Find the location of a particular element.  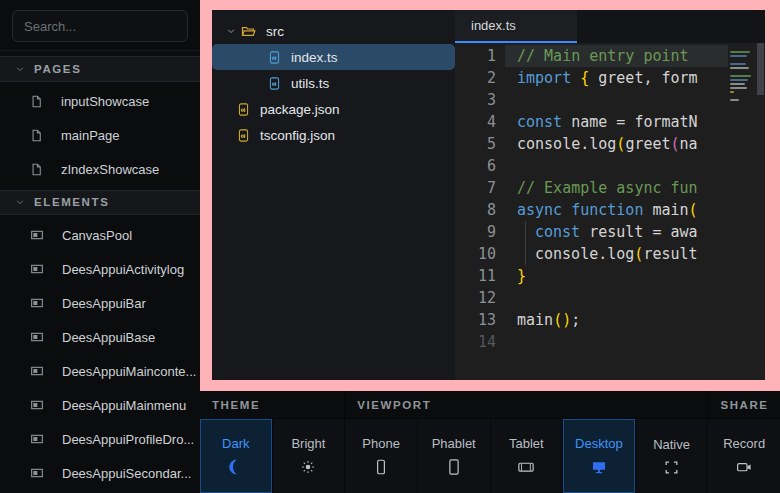

code-token: na is located at coordinates (689, 144).